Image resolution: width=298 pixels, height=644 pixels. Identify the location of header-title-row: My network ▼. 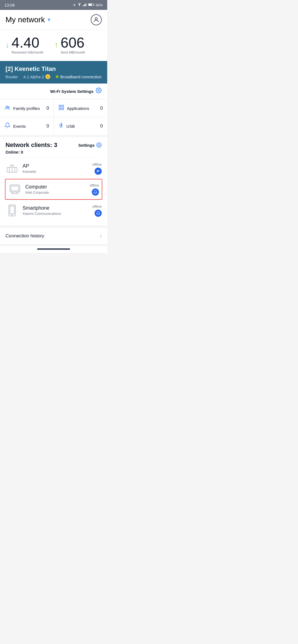
(29, 20).